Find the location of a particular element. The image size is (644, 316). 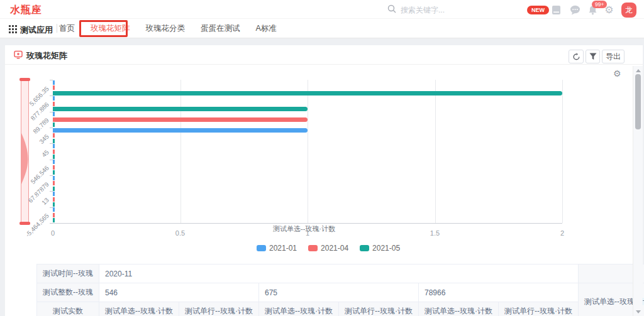

tab-a-standard: A标准 is located at coordinates (267, 29).